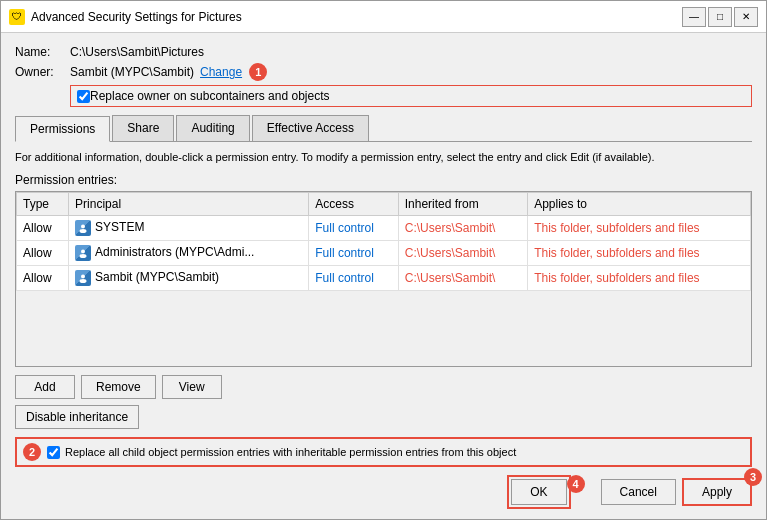  I want to click on col-type: Type, so click(43, 204).